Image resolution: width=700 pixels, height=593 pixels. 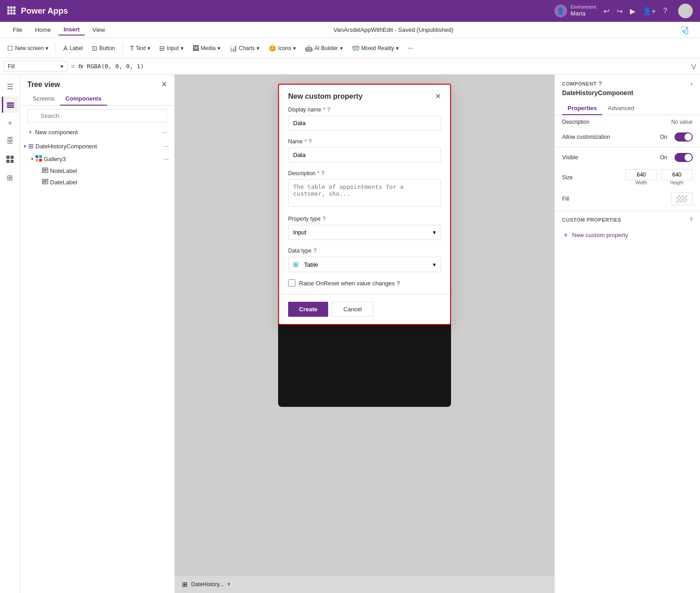 What do you see at coordinates (627, 235) in the screenshot?
I see `new-custom-property-button: ＋ New custom property` at bounding box center [627, 235].